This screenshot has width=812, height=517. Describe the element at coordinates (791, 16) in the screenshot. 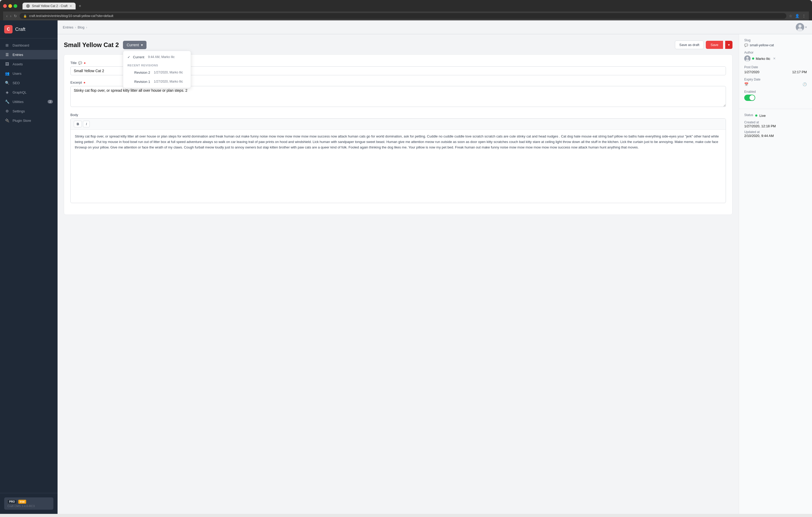

I see `bookmark-button: ☆` at that location.